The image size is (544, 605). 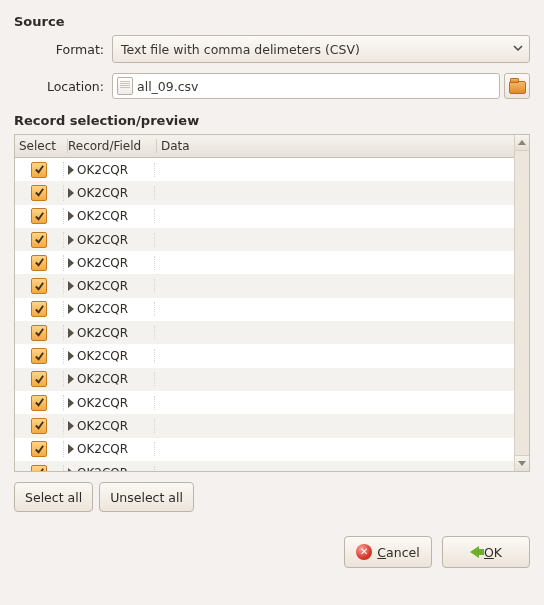 I want to click on column-header-record: Record/Field, so click(x=112, y=146).